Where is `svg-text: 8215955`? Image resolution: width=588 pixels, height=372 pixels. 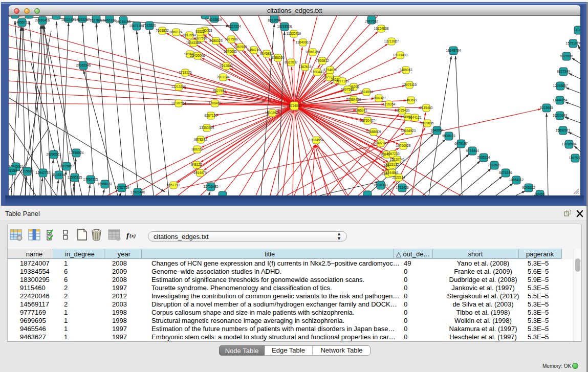 svg-text: 8215955 is located at coordinates (547, 107).